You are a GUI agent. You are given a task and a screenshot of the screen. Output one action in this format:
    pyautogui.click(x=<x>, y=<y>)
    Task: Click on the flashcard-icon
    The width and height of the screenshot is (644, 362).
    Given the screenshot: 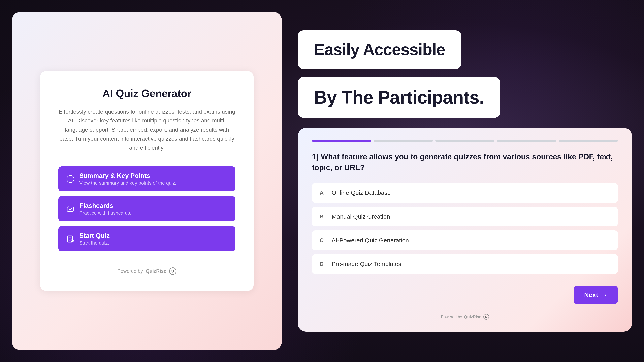 What is the action you would take?
    pyautogui.click(x=70, y=209)
    